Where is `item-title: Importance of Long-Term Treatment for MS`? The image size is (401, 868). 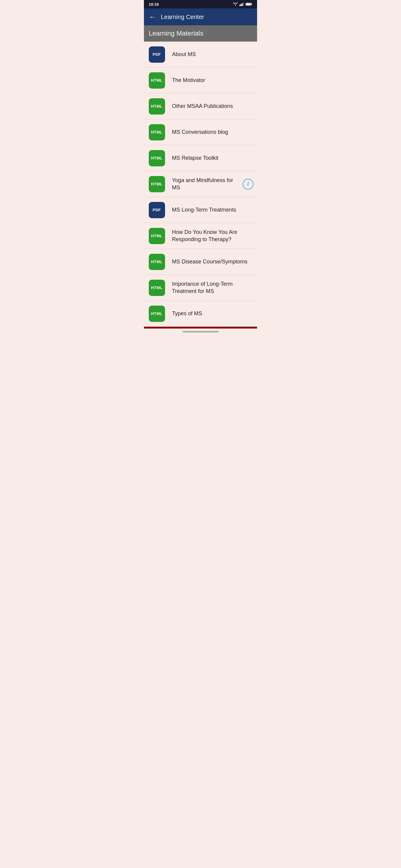 item-title: Importance of Long-Term Treatment for MS is located at coordinates (213, 288).